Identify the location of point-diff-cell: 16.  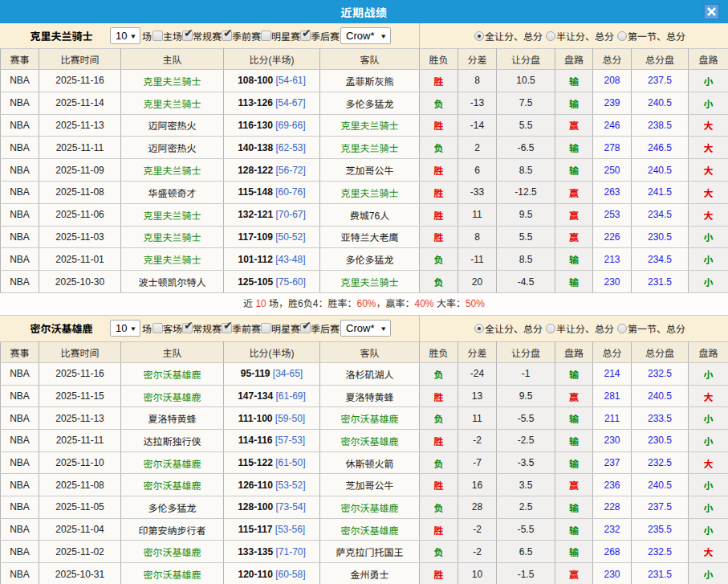
(478, 485).